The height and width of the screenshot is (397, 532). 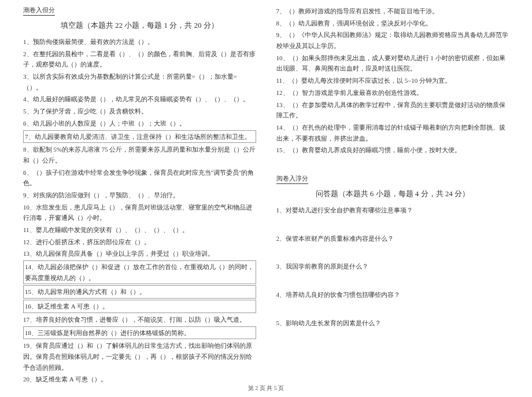 I want to click on fill-q: 5、为了保护牙齿，应少吃（）及含糖饮料。, so click(x=140, y=111).